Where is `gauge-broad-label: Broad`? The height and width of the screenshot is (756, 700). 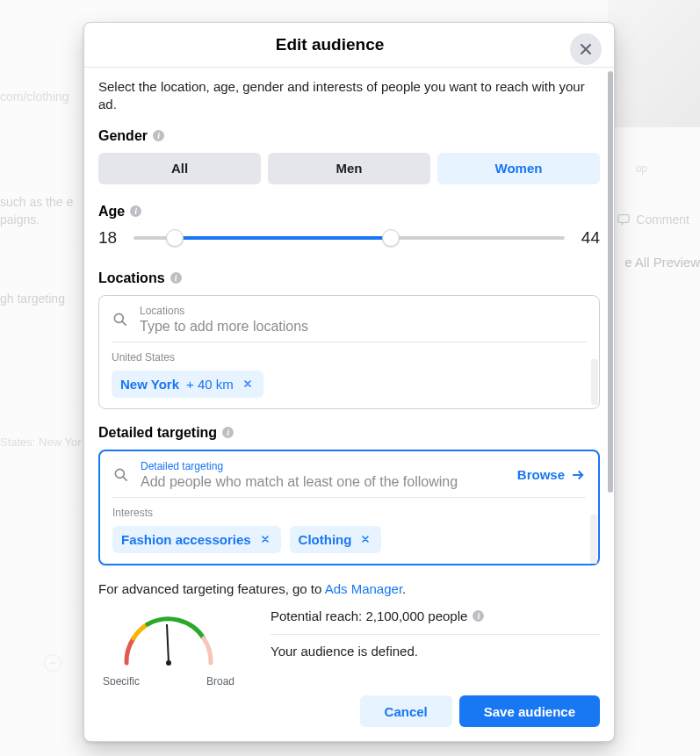 gauge-broad-label: Broad is located at coordinates (220, 680).